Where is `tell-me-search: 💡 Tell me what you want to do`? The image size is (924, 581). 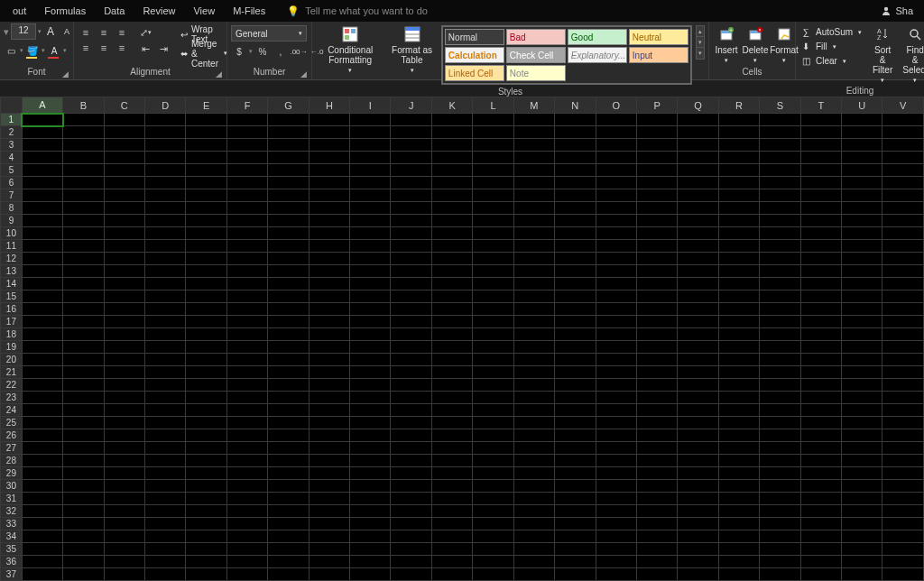 tell-me-search: 💡 Tell me what you want to do is located at coordinates (357, 11).